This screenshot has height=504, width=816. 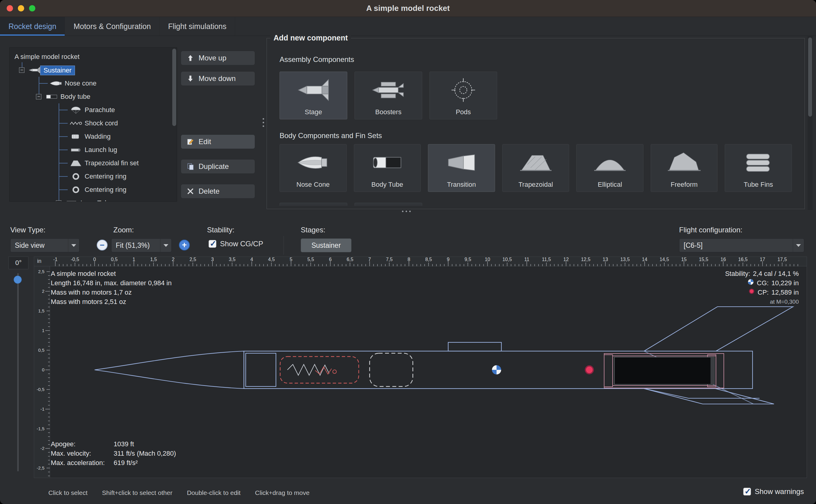 What do you see at coordinates (45, 245) in the screenshot?
I see `view-type-select: Side view` at bounding box center [45, 245].